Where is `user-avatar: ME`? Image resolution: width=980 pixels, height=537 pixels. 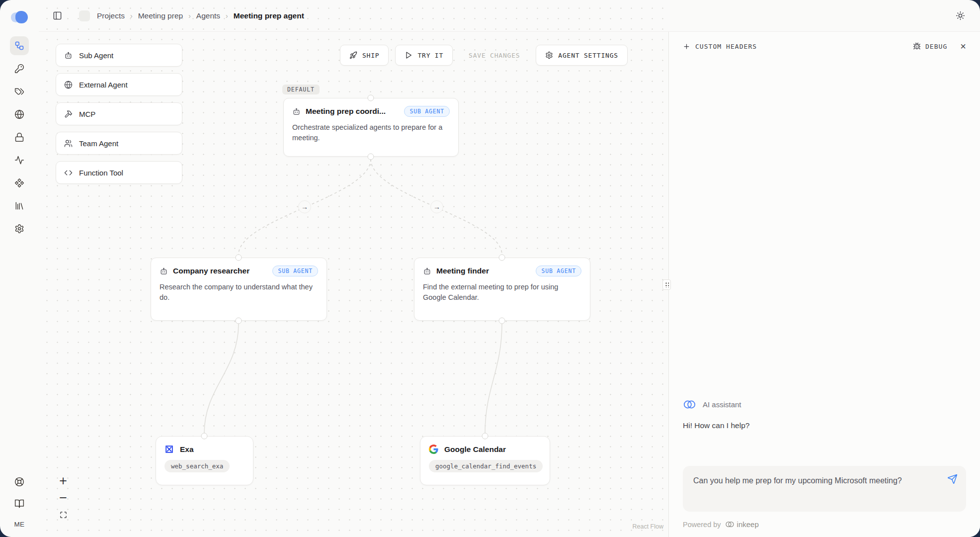 user-avatar: ME is located at coordinates (19, 525).